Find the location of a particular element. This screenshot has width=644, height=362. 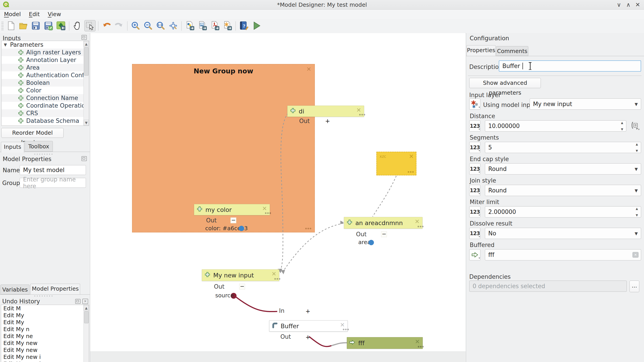

comment-resize-handle is located at coordinates (408, 172).